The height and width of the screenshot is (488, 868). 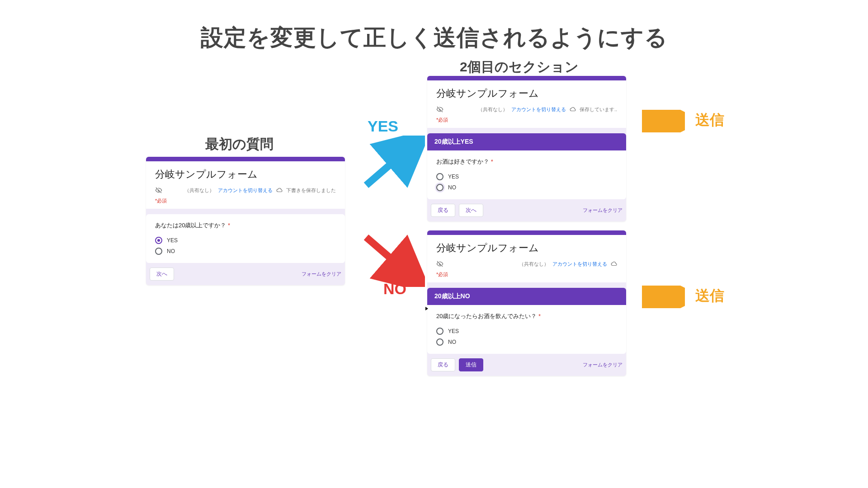 I want to click on form-first-question: 分岐サンプルフォーム （共有なし） アカウントを切り替える 下書きを保存しました…, so click(x=245, y=221).